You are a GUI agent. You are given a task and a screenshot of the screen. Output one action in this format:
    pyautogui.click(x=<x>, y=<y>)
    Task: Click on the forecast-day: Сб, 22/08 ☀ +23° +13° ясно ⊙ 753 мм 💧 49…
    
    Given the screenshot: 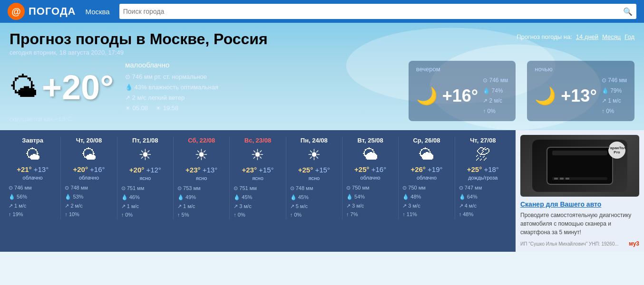 What is the action you would take?
    pyautogui.click(x=202, y=178)
    